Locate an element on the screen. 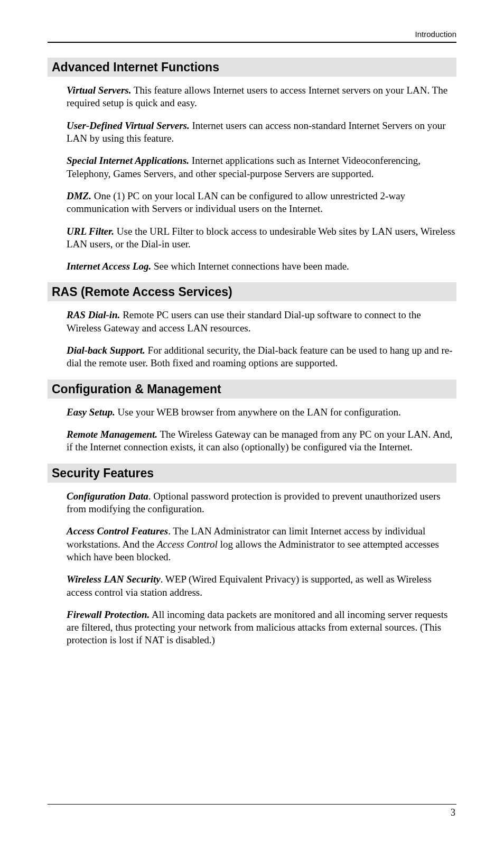 The width and height of the screenshot is (504, 850). header-rule is located at coordinates (252, 42).